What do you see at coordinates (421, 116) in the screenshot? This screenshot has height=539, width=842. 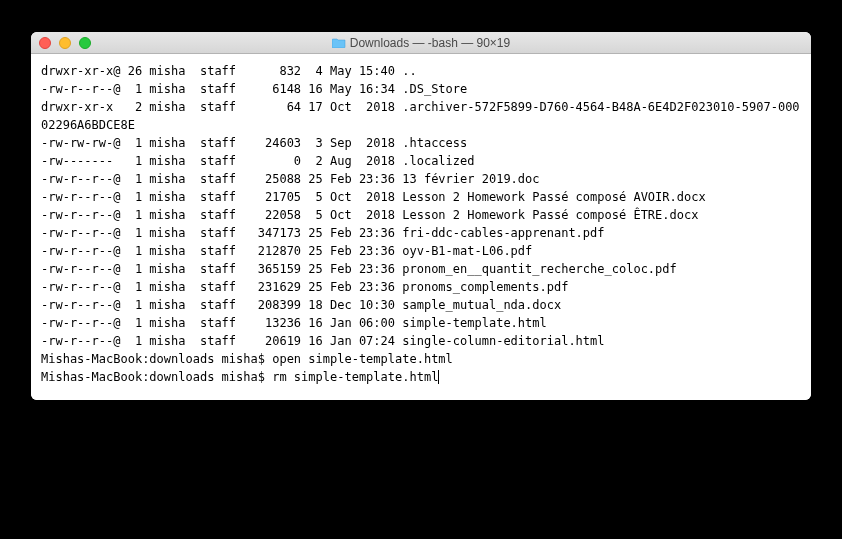 I see `ls-line: drwxr-xr-x 2 misha staff 64 17 Oct 2018 …` at bounding box center [421, 116].